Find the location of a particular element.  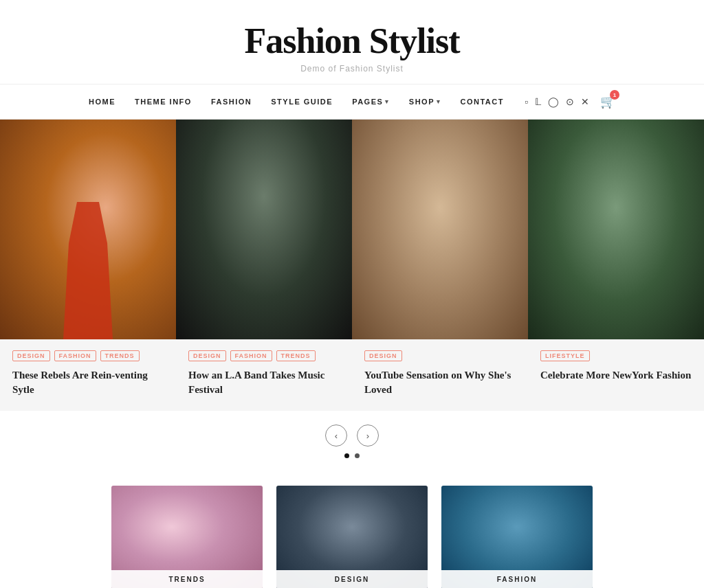

carousel-card-4: LIFESTYLE Celebrate More NewYork Fashion is located at coordinates (616, 265).